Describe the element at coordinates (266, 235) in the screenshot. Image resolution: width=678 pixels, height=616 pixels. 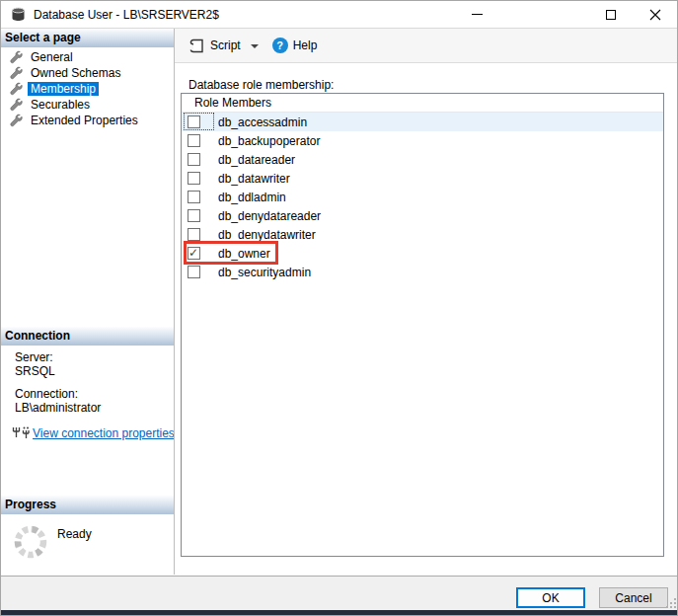
I see `role-name-label: db_denydatawriter` at that location.